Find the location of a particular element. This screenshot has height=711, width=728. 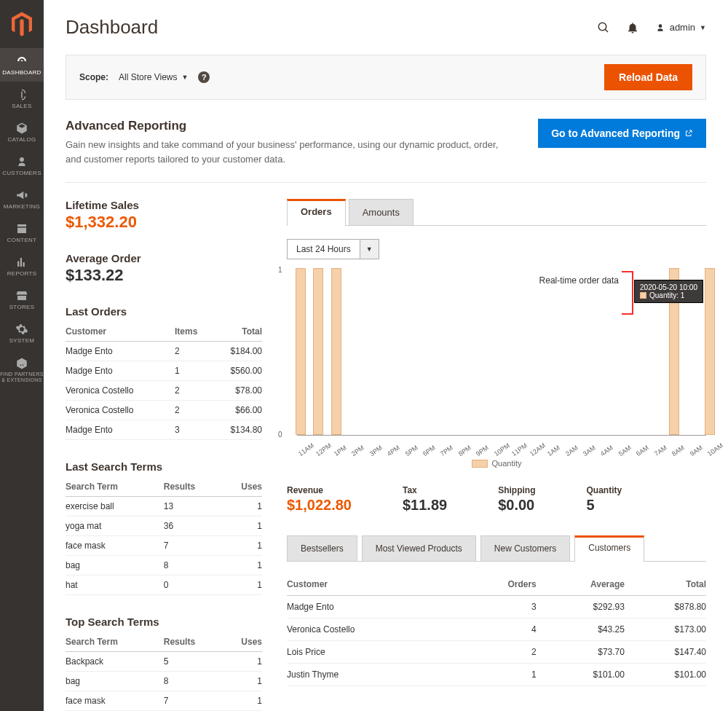

table-row: Veronica Costello2$66.00 is located at coordinates (164, 411).